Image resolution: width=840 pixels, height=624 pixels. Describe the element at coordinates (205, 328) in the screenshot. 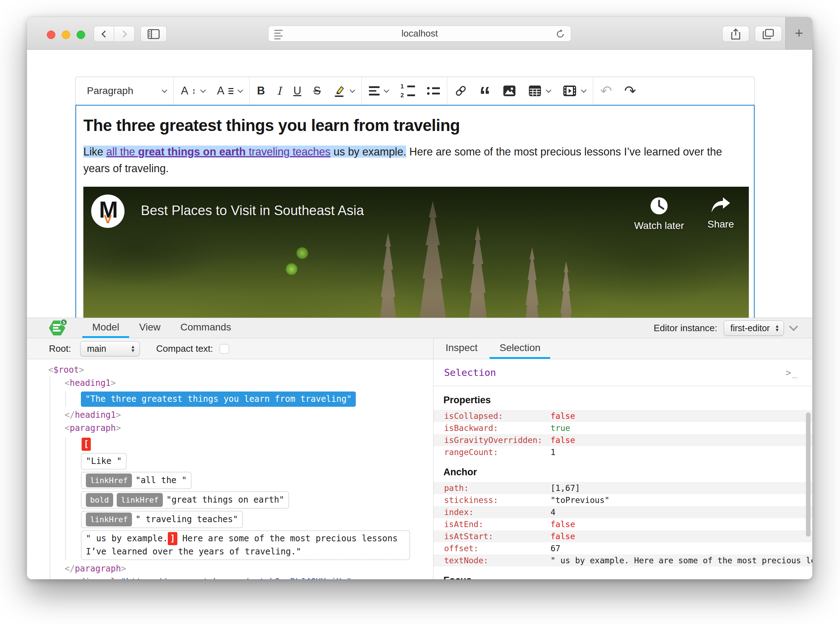

I see `tab-commands: Commands` at that location.